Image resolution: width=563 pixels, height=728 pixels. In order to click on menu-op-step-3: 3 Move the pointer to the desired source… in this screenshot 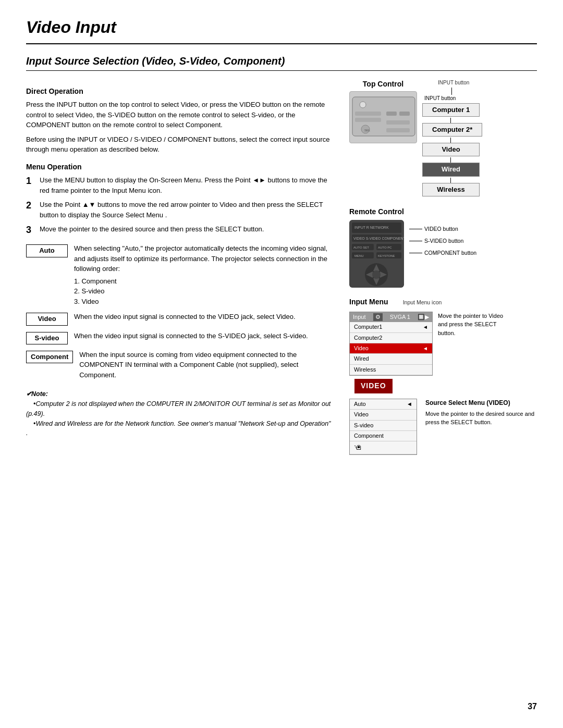, I will do `click(180, 230)`.